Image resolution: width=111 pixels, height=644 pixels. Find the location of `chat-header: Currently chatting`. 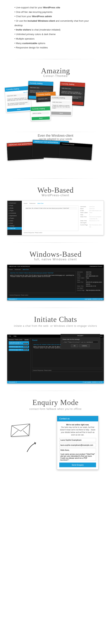

chat-header: Currently chatting is located at coordinates (61, 98).